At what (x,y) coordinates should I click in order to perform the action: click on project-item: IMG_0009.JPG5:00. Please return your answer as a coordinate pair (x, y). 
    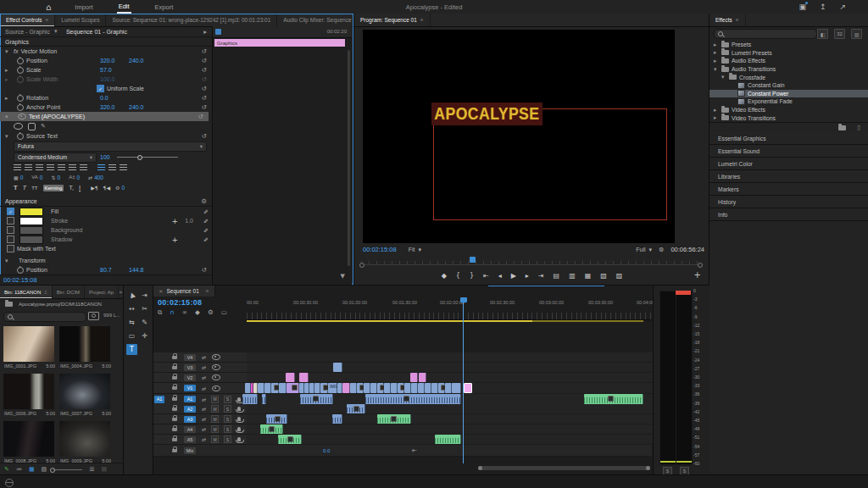
    Looking at the image, I should click on (86, 441).